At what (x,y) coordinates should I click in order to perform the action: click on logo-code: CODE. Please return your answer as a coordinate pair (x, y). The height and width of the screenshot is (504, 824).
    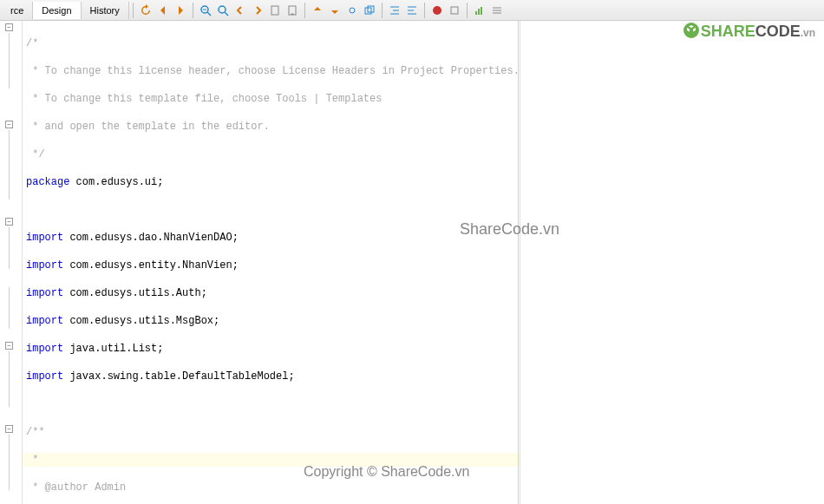
    Looking at the image, I should click on (778, 31).